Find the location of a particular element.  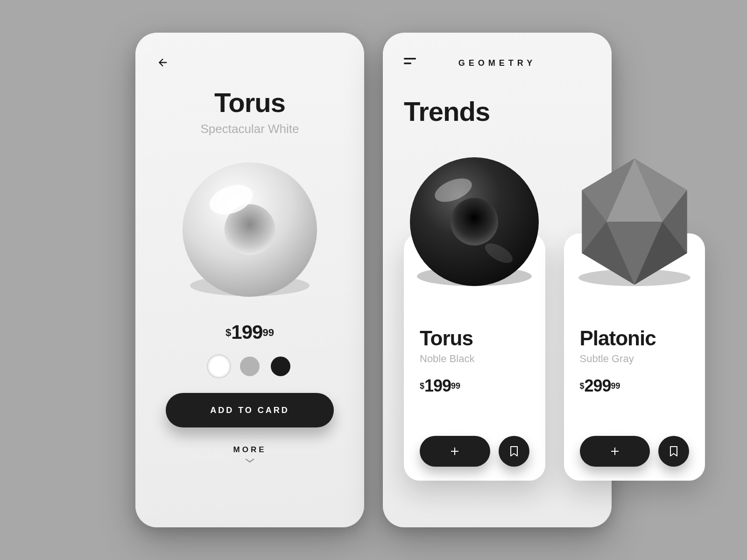

product-price: $19999 is located at coordinates (250, 332).